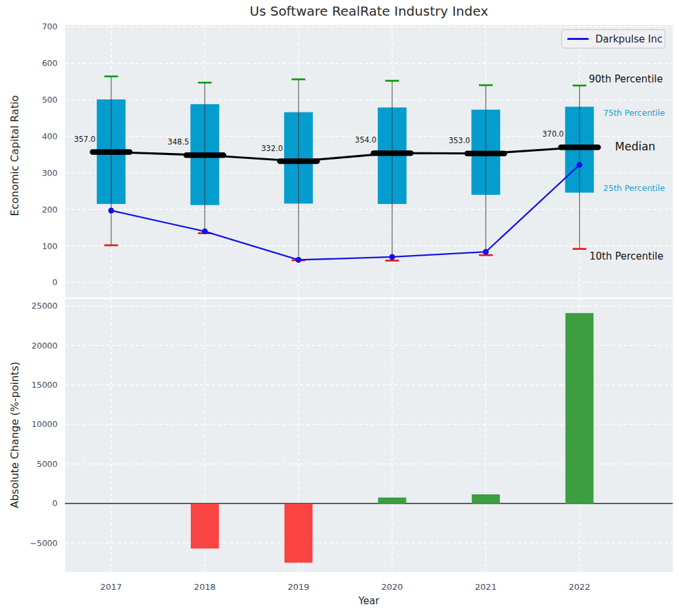  I want to click on y-tick-label: 200, so click(50, 209).